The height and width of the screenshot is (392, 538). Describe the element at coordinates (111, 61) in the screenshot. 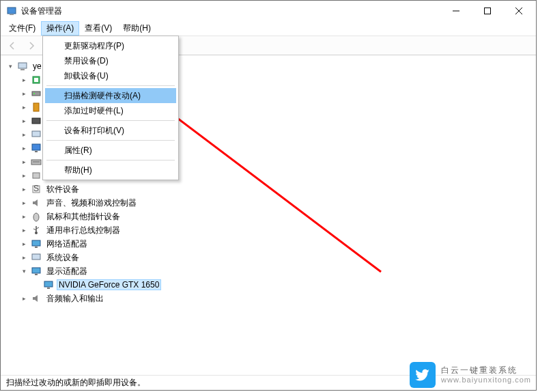

I see `menu-disable-device: 禁用设备(D)` at that location.